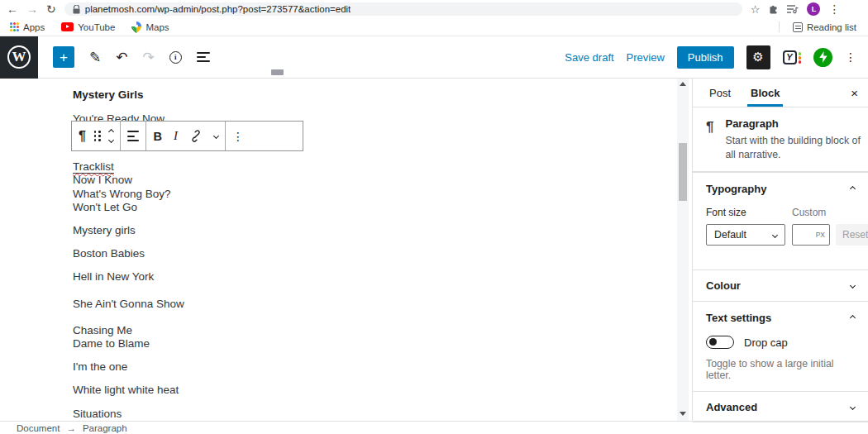 This screenshot has width=868, height=434. What do you see at coordinates (32, 9) in the screenshot?
I see `forward-icon: →` at bounding box center [32, 9].